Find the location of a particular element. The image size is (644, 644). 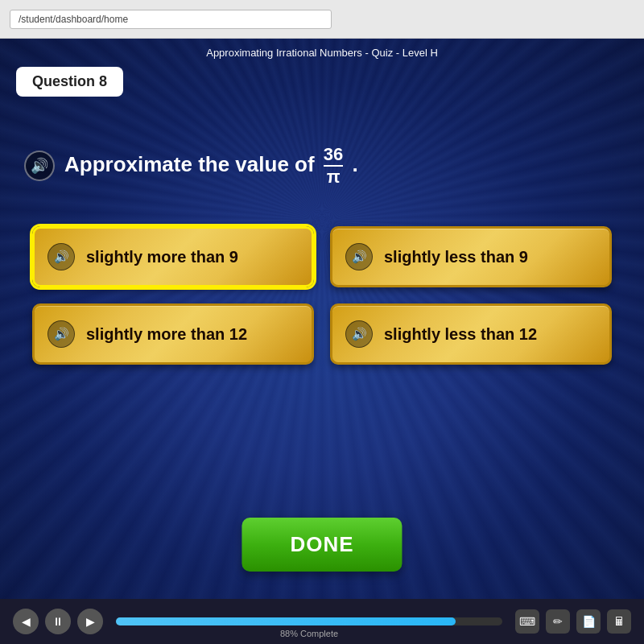

progress-bar-container: 88% Complete is located at coordinates (309, 621).